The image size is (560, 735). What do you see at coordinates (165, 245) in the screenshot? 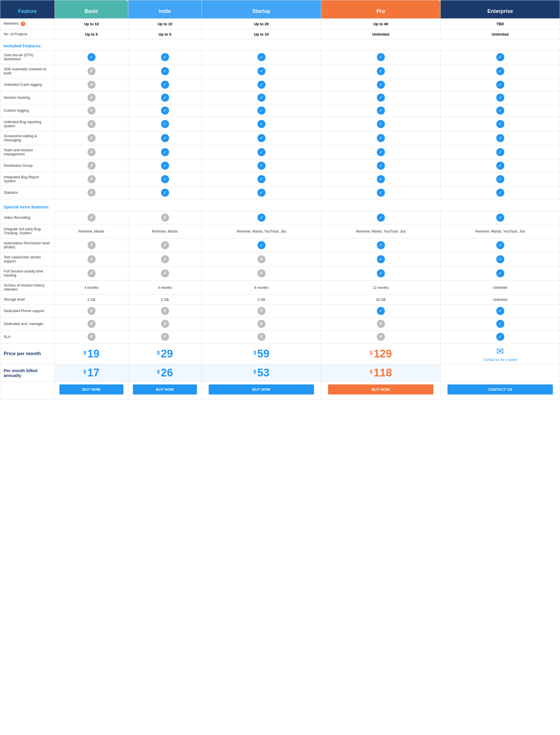
I see `special-feat-2-col-1: ✗` at bounding box center [165, 245].